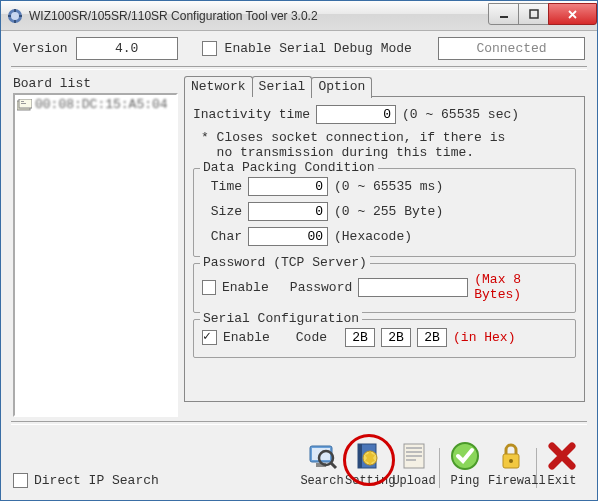 This screenshot has width=598, height=501. Describe the element at coordinates (388, 186) in the screenshot. I see `dpc-time-unit: (0 ~ 65535 ms)` at that location.